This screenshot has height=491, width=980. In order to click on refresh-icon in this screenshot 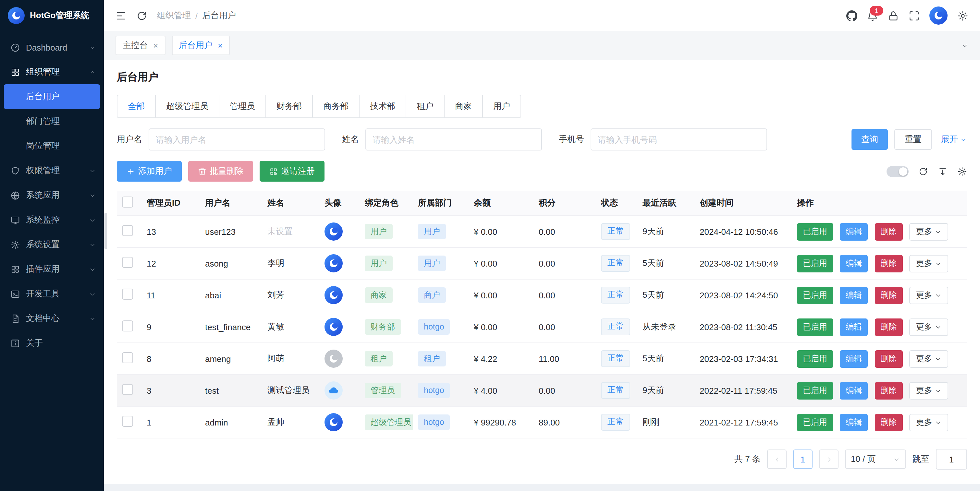, I will do `click(142, 15)`.